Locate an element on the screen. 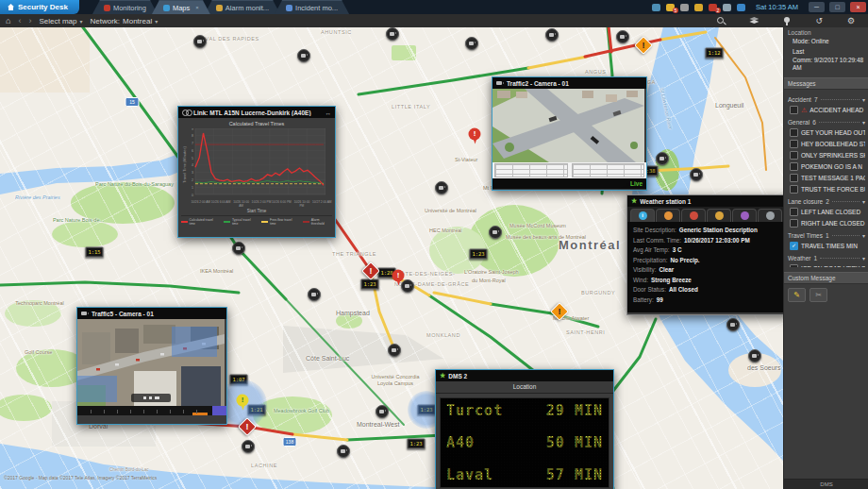 The width and height of the screenshot is (868, 489). event-icon: 2 is located at coordinates (713, 8).